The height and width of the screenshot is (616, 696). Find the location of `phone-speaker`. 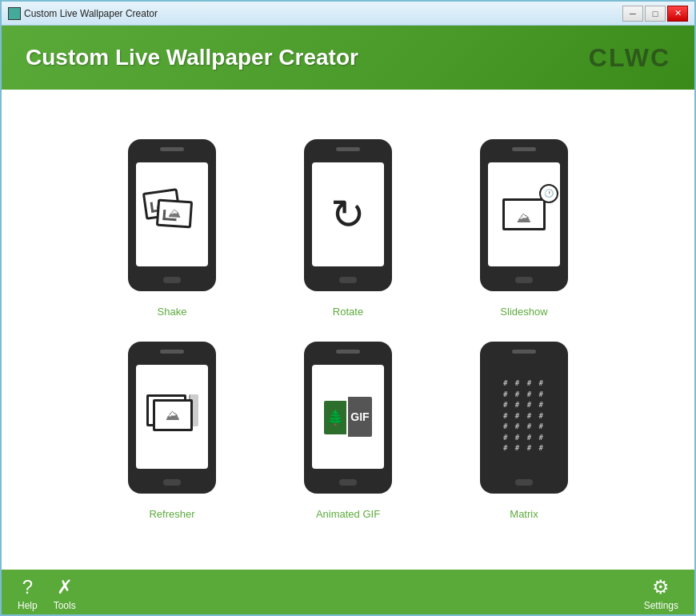

phone-speaker is located at coordinates (172, 149).